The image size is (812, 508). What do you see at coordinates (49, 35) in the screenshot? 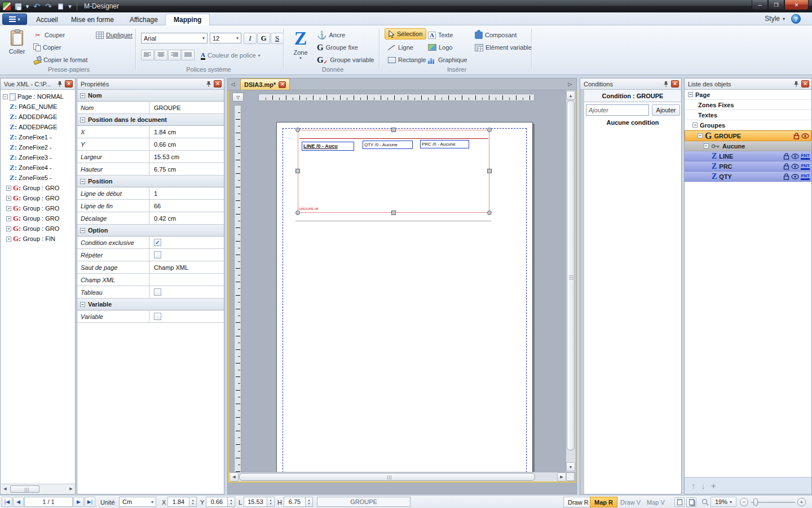
I see `couper-button: ✂ Couper` at bounding box center [49, 35].